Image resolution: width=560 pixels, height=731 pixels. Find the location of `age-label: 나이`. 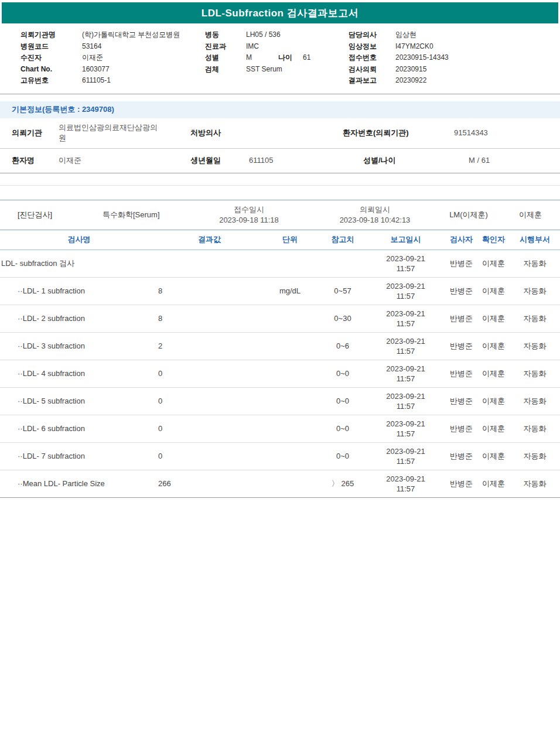

age-label: 나이 is located at coordinates (285, 58).